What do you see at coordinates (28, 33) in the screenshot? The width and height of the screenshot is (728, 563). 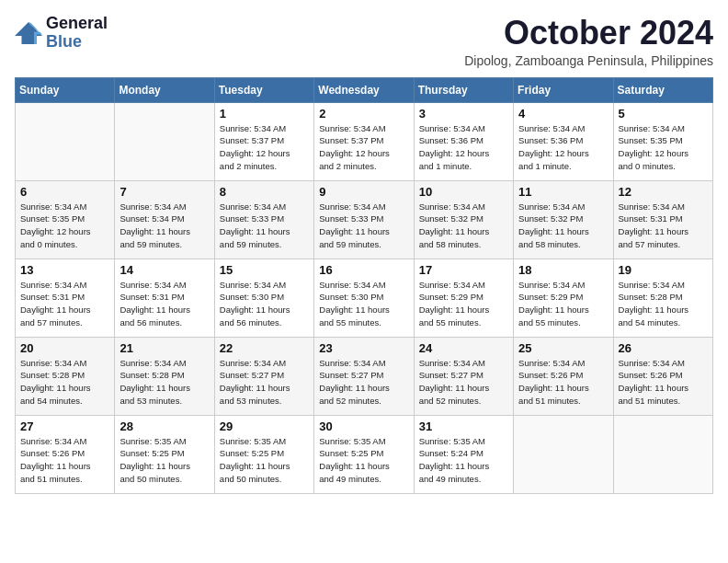 I see `logo-icon` at bounding box center [28, 33].